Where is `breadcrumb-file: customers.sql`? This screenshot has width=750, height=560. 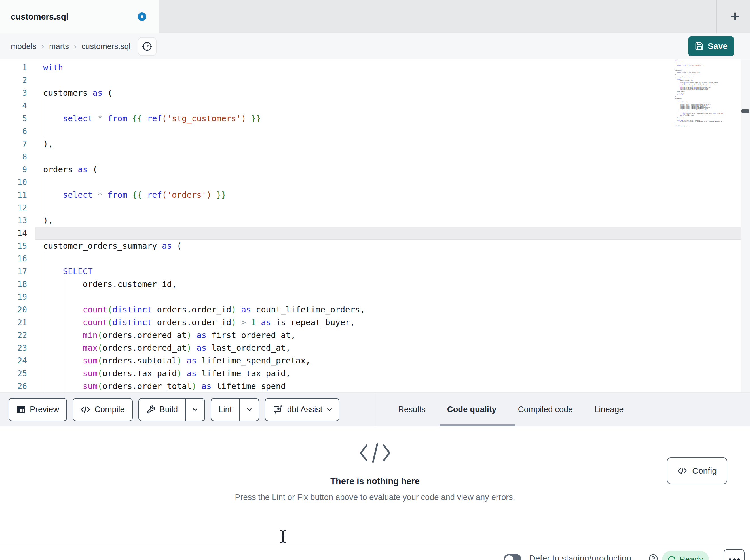 breadcrumb-file: customers.sql is located at coordinates (106, 47).